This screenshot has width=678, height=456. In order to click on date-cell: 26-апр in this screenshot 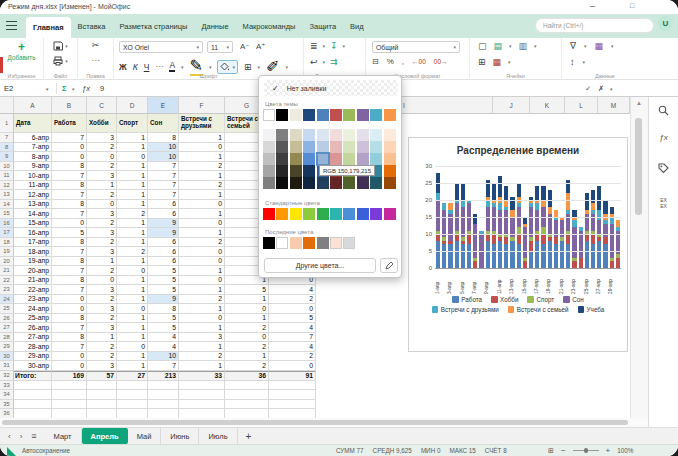, I will do `click(33, 328)`.